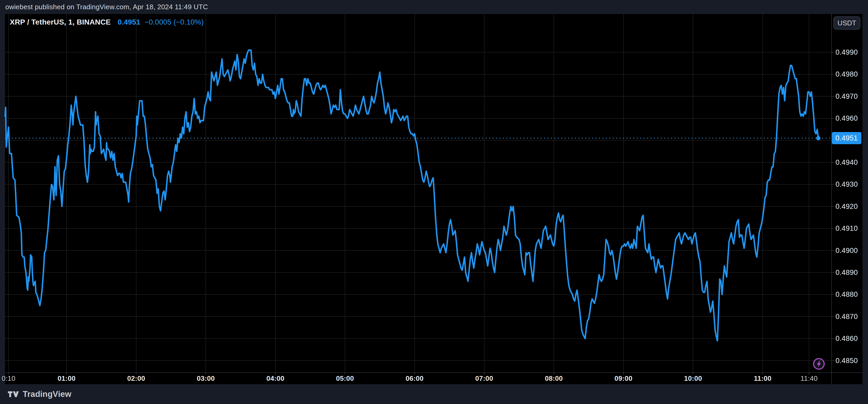 The image size is (868, 404). Describe the element at coordinates (345, 378) in the screenshot. I see `time-tick-label: 05:00` at that location.